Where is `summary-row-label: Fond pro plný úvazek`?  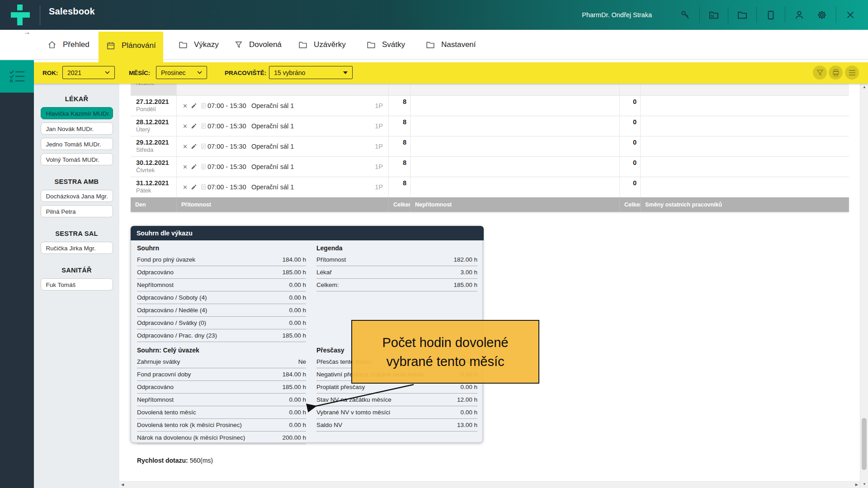
summary-row-label: Fond pro plný úvazek is located at coordinates (166, 259).